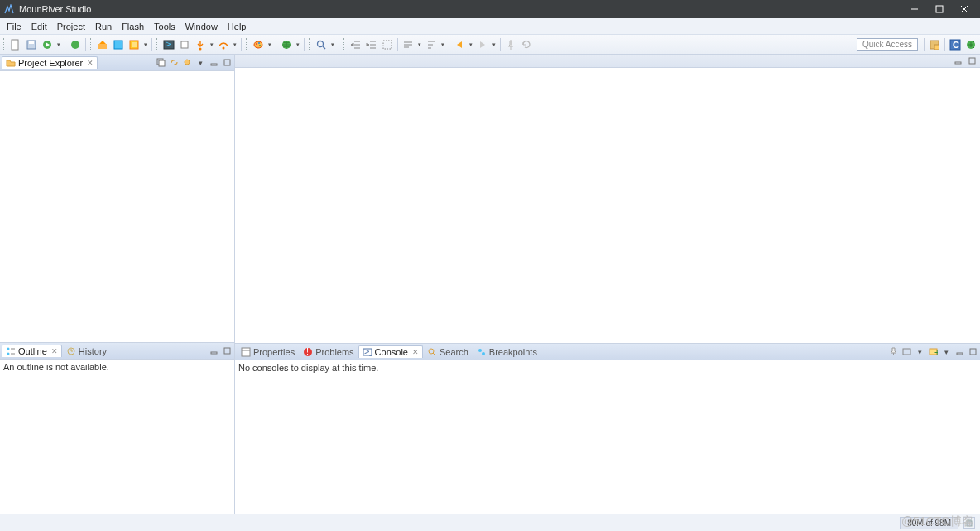 The image size is (980, 531). What do you see at coordinates (200, 45) in the screenshot?
I see `step-into-icon` at bounding box center [200, 45].